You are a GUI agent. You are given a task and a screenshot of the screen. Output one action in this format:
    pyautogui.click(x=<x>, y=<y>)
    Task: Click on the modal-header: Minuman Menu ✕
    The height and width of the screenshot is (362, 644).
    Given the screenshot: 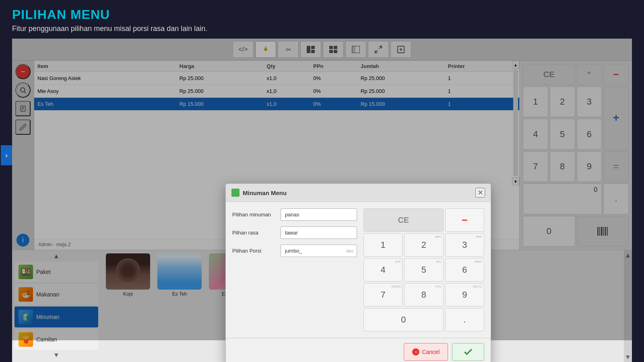 What is the action you would take?
    pyautogui.click(x=358, y=193)
    